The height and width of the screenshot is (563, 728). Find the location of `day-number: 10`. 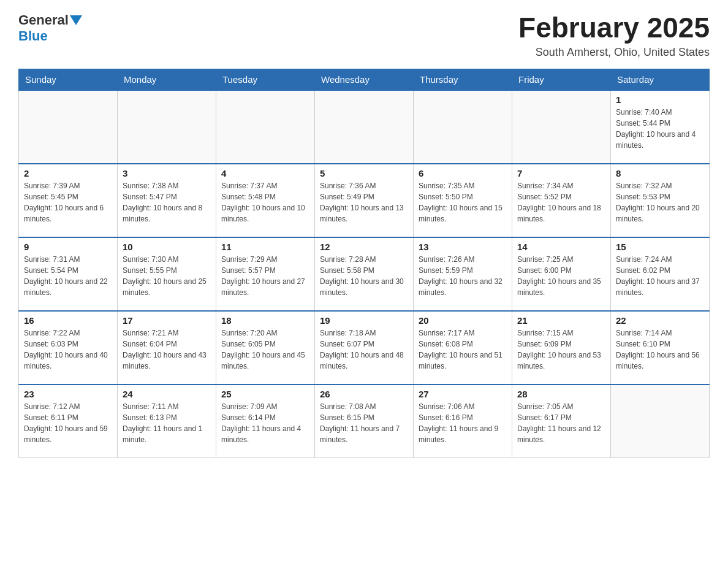

day-number: 10 is located at coordinates (167, 247).